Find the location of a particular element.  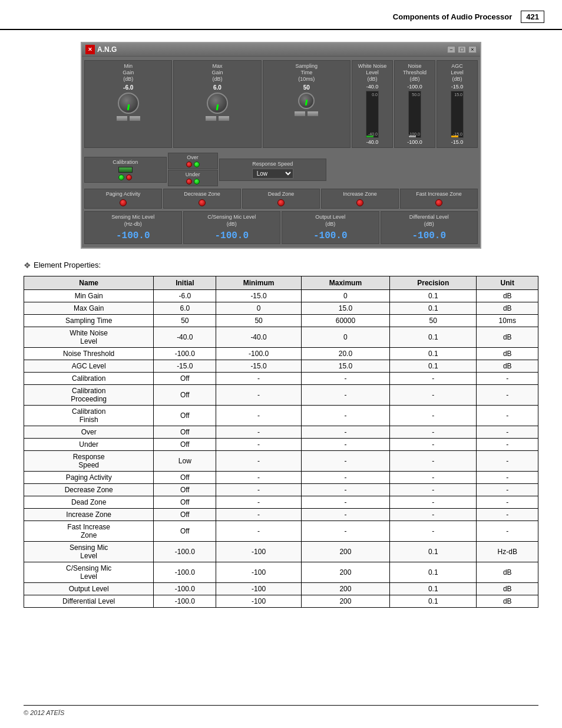

noise-threshold-meter-group: NoiseThreshold(dB) -100.0 50.0 -100.0 -1… is located at coordinates (415, 104).